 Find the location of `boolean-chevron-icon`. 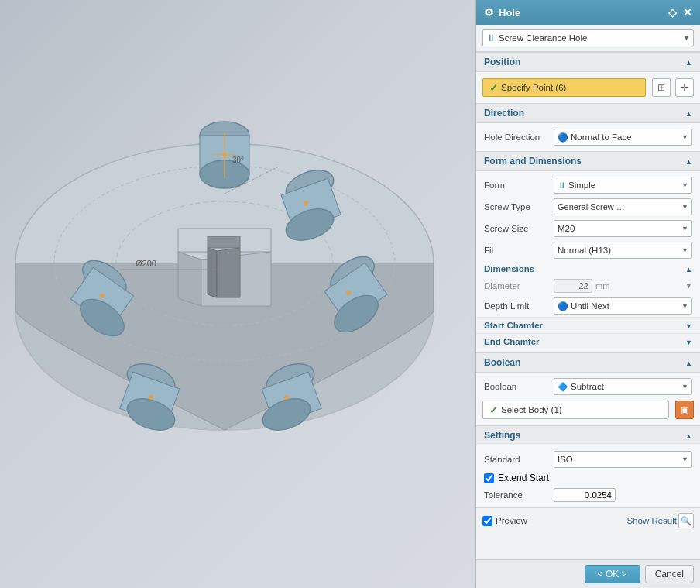

boolean-chevron-icon is located at coordinates (689, 363).